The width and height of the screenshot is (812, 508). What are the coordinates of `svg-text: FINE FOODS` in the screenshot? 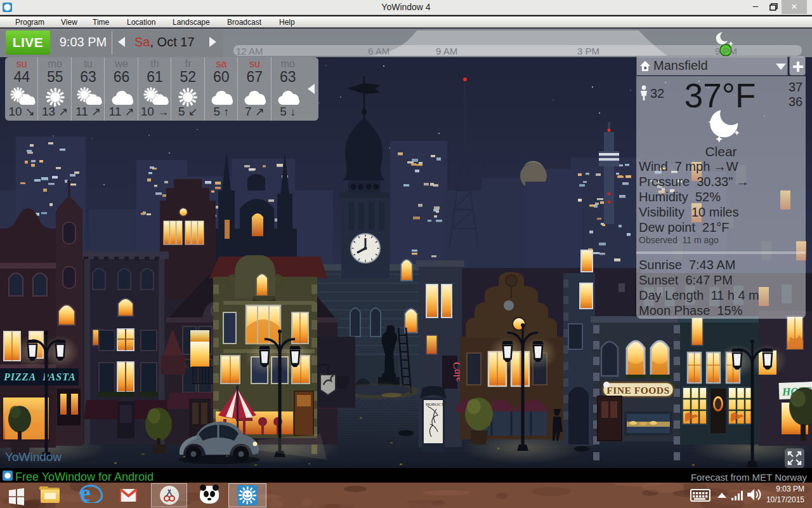 It's located at (638, 390).